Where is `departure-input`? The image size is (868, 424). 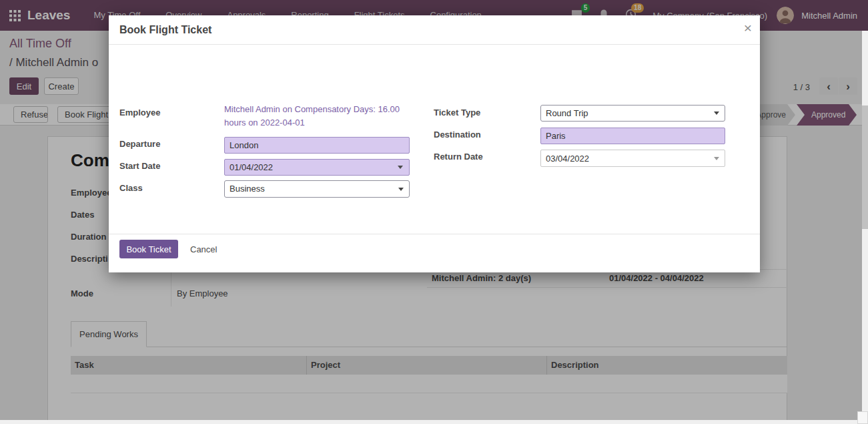 departure-input is located at coordinates (317, 146).